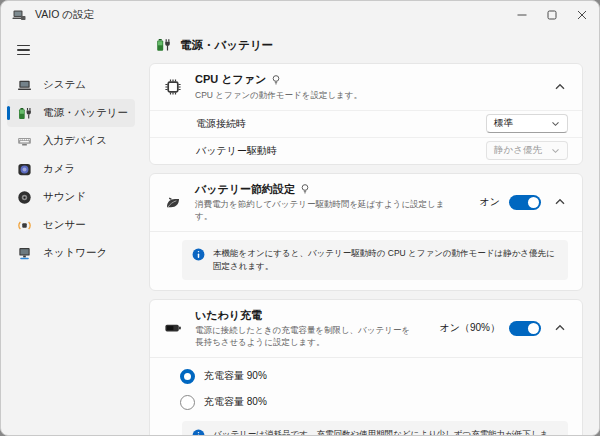 This screenshot has width=600, height=436. What do you see at coordinates (552, 15) in the screenshot?
I see `maximize-icon` at bounding box center [552, 15].